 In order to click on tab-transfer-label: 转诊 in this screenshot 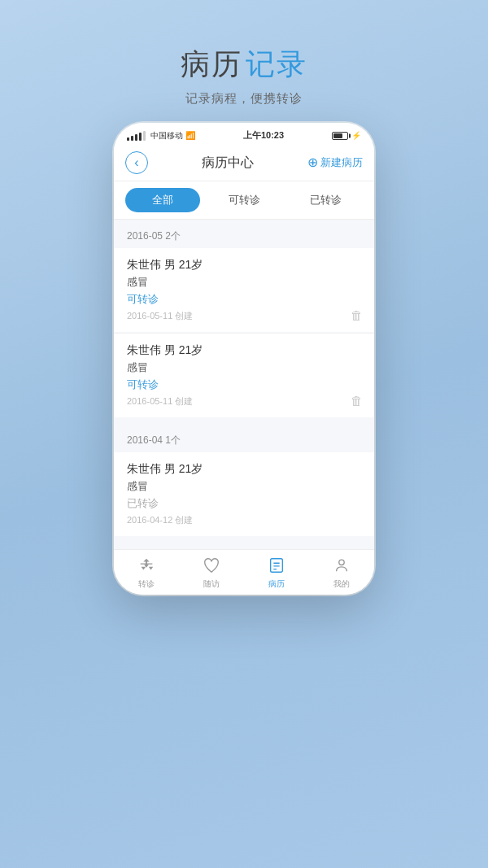, I will do `click(146, 584)`.